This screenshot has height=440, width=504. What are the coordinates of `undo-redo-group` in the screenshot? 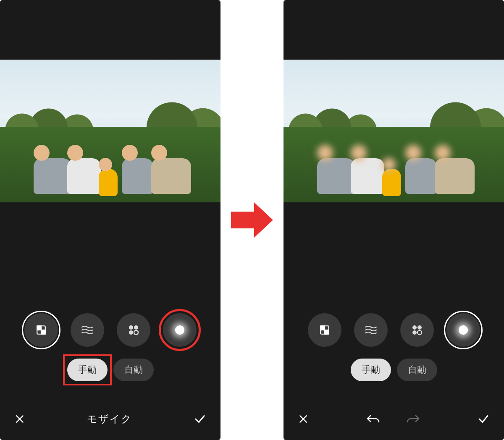 It's located at (393, 419).